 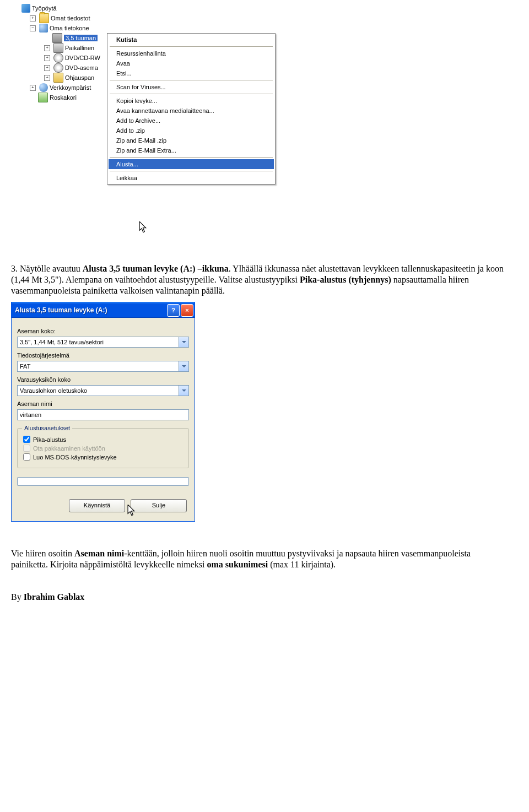 I want to click on checkbox-label: Luo MS-DOS-käynnistyslevyke, so click(x=75, y=457).